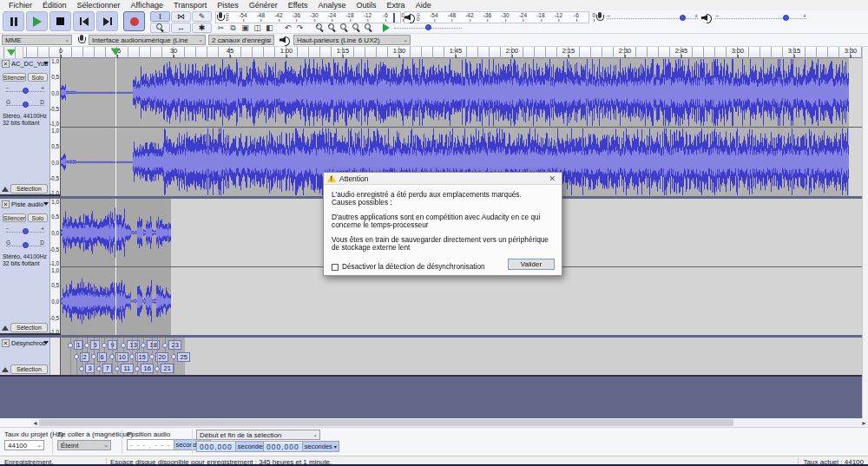 Image resolution: width=868 pixels, height=466 pixels. I want to click on label-11: 11, so click(124, 368).